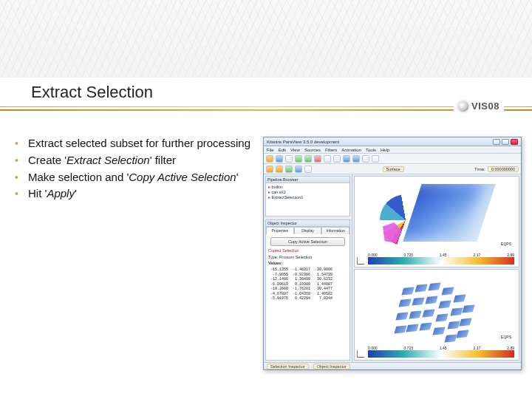 The width and height of the screenshot is (532, 399). Describe the element at coordinates (371, 150) in the screenshot. I see `menu-tools: Tools` at that location.